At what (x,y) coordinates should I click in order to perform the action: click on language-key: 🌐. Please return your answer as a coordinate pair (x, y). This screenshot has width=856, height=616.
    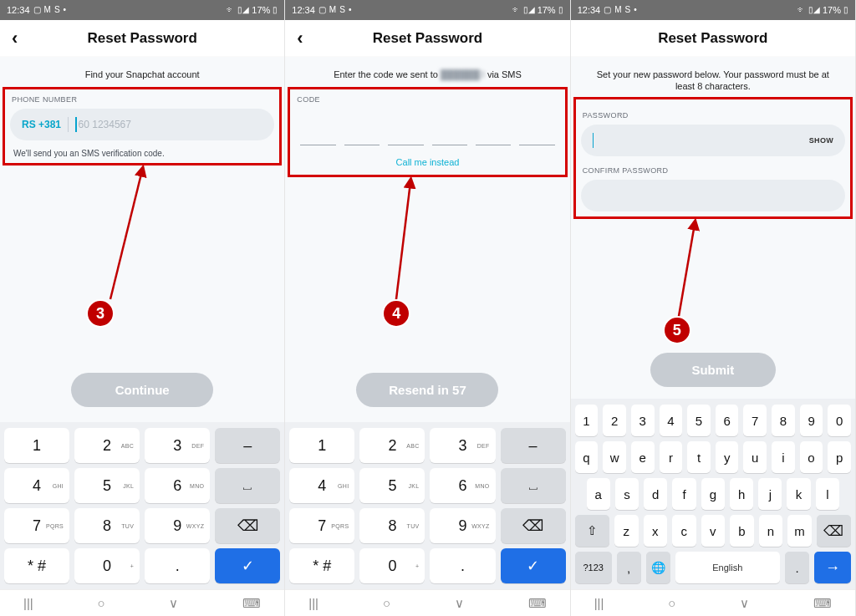
    Looking at the image, I should click on (659, 568).